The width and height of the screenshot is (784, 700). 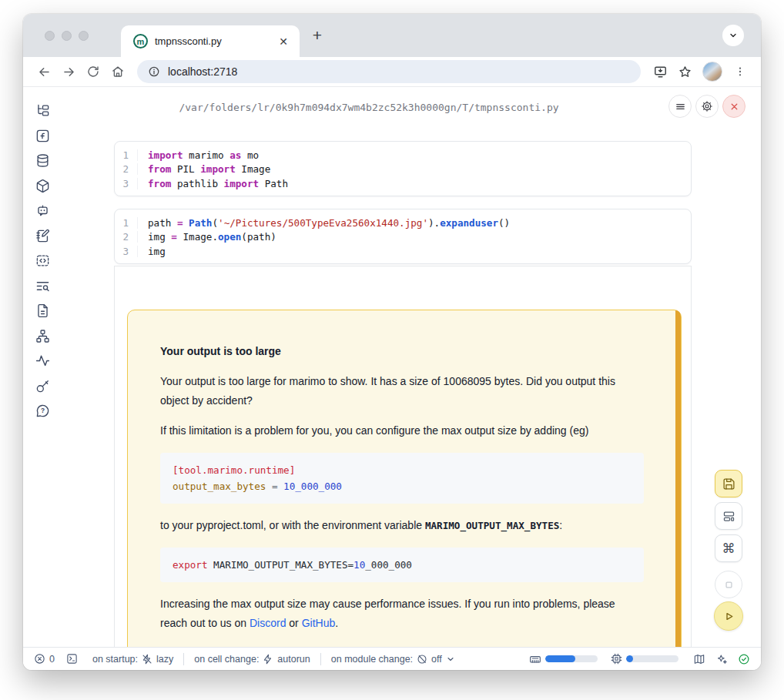 What do you see at coordinates (43, 387) in the screenshot?
I see `sidebar-item-secrets` at bounding box center [43, 387].